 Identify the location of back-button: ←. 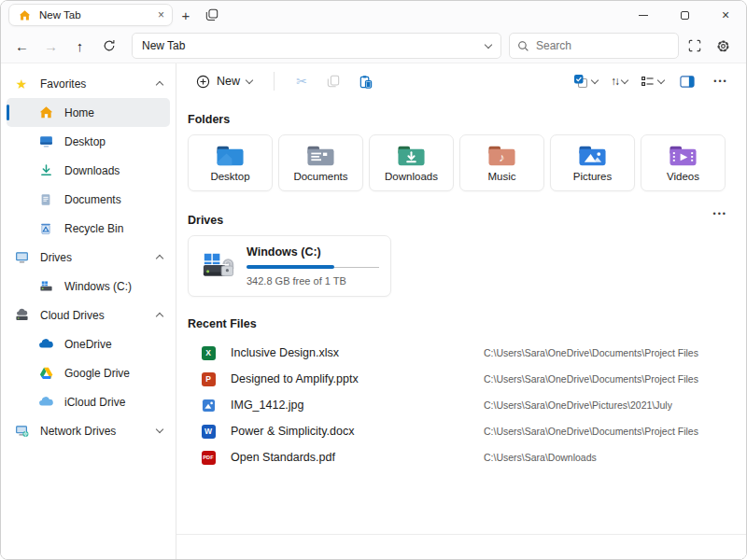
(22, 46).